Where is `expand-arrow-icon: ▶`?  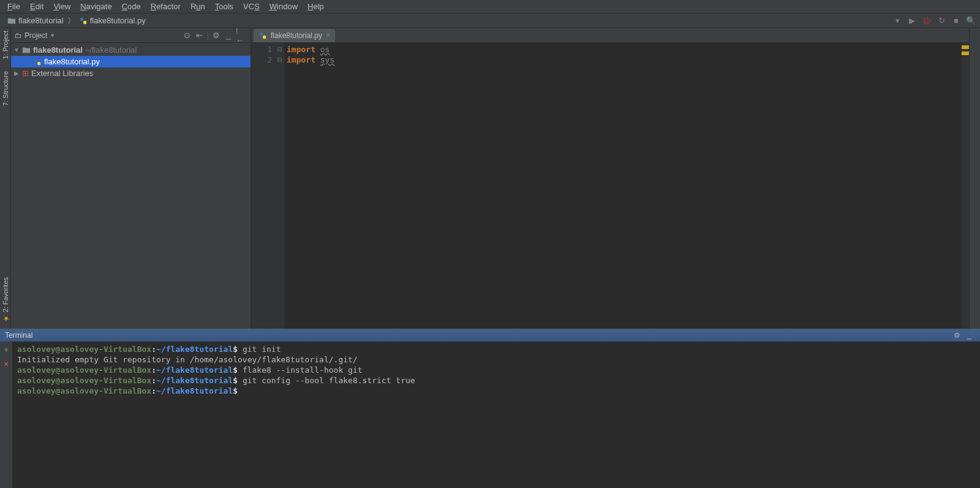 expand-arrow-icon: ▶ is located at coordinates (17, 74).